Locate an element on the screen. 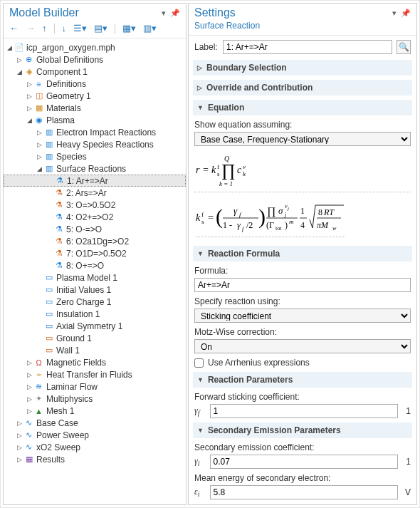  tree-results: ▷▦Results is located at coordinates (95, 459).